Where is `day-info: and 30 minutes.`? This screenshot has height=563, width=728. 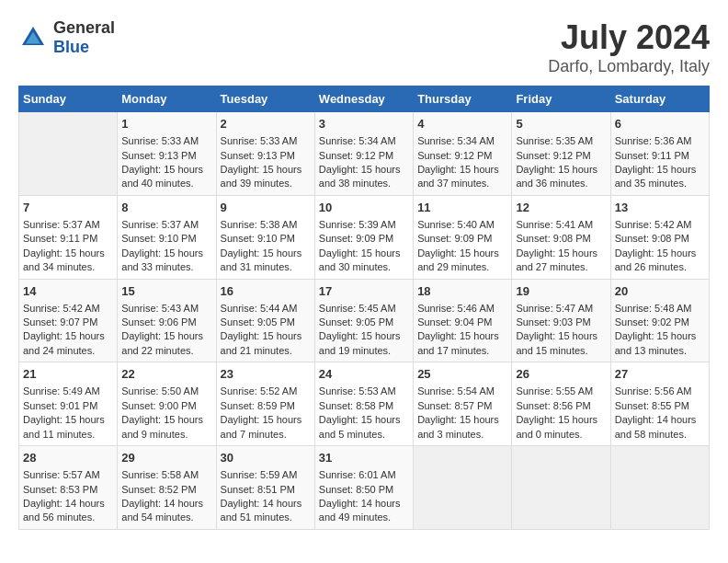
day-info: and 30 minutes. is located at coordinates (364, 267).